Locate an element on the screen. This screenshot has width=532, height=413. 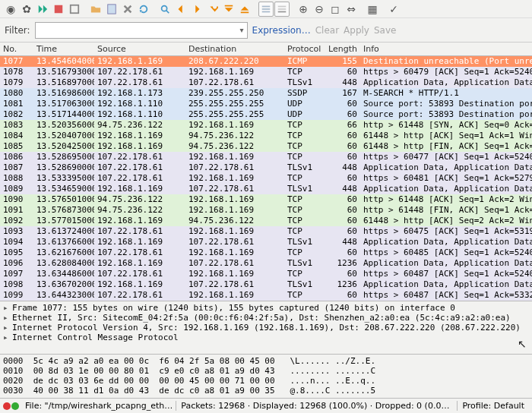
table-row: 109313.613724000107.22.178.61192.168.1.1… is located at coordinates (266, 232).